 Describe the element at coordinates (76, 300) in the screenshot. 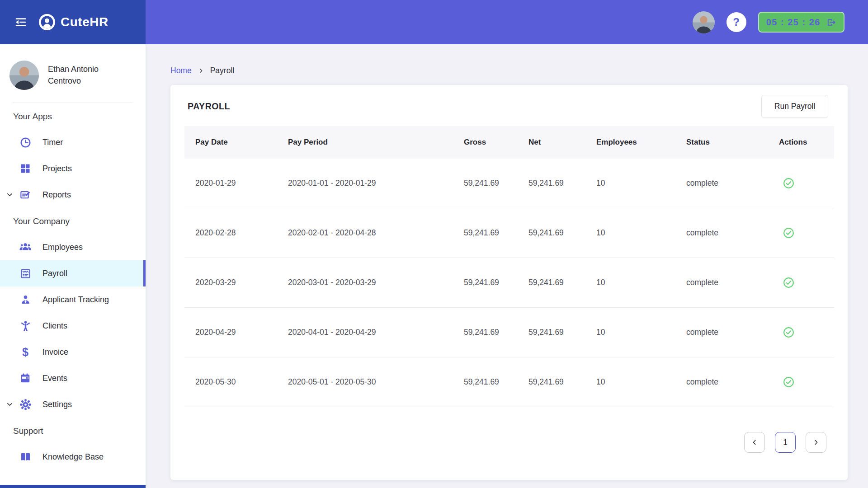

I see `sidebar-item-label: Applicant Tracking` at that location.